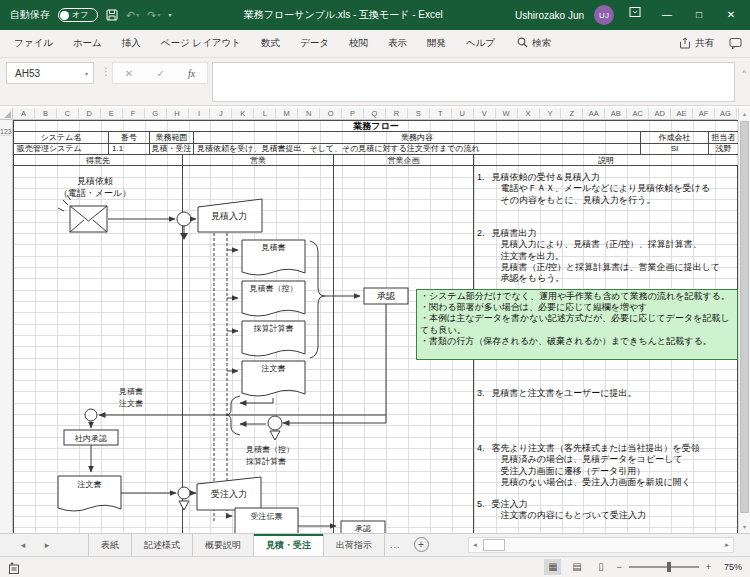  What do you see at coordinates (474, 82) in the screenshot?
I see `formula-input` at bounding box center [474, 82].